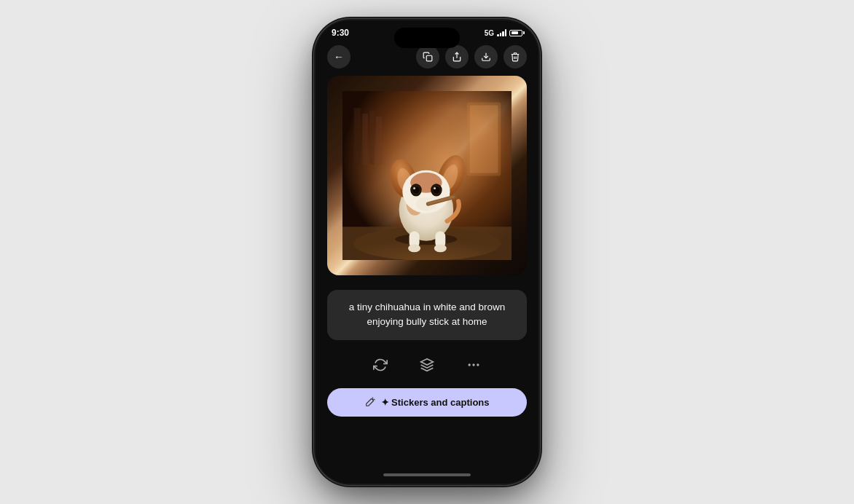 This screenshot has width=854, height=504. I want to click on status-icons: 5G, so click(504, 34).